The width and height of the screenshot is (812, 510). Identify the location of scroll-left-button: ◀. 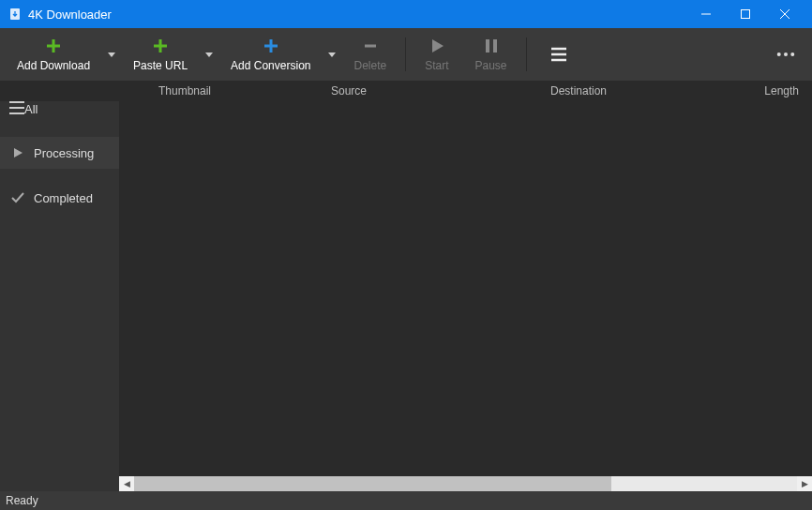
(127, 484).